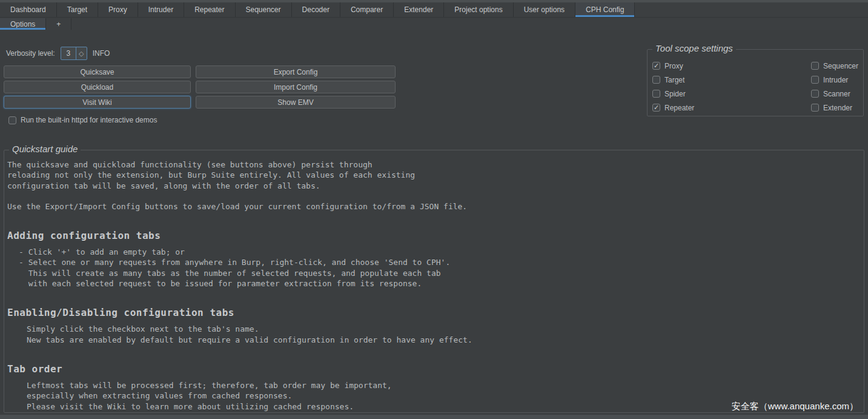  I want to click on tab-label: Project options, so click(479, 10).